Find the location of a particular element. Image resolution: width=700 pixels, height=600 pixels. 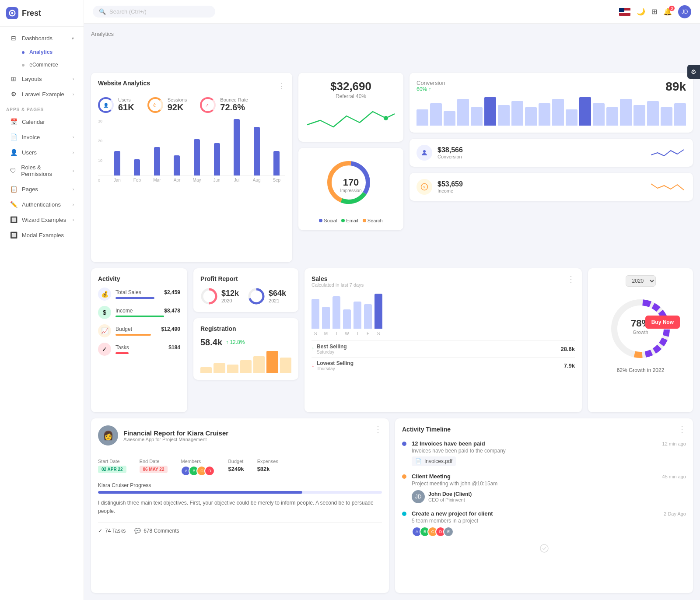

timeline-header-2: Client Meeting 45 min ago is located at coordinates (549, 476).